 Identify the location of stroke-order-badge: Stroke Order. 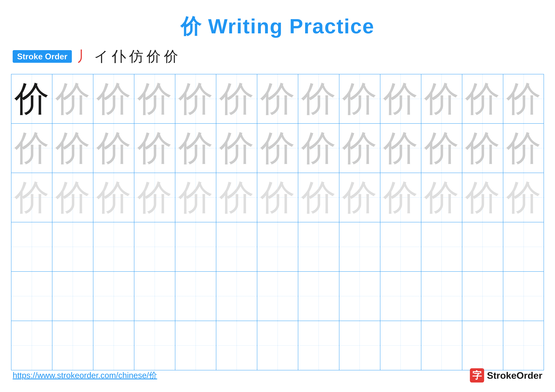
(42, 57).